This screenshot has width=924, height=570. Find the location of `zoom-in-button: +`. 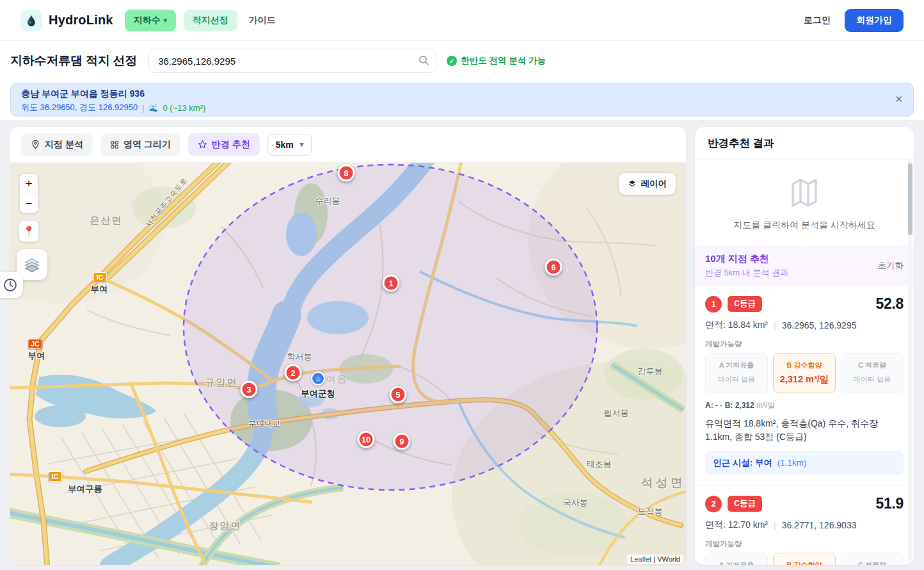

zoom-in-button: + is located at coordinates (29, 184).